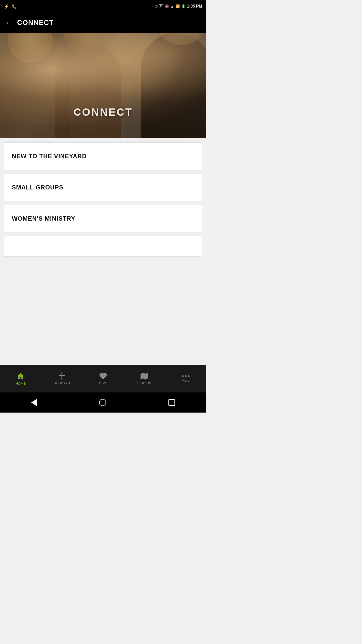 This screenshot has height=644, width=362. I want to click on page-title: CONNECT, so click(35, 23).